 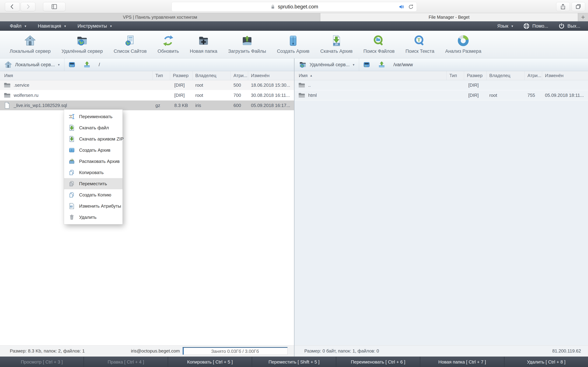 What do you see at coordinates (567, 351) in the screenshot?
I see `server-ip: 81.200.119.62` at bounding box center [567, 351].